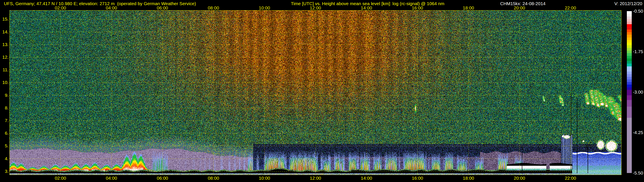 The height and width of the screenshot is (182, 644). I want to click on x-tick-label-top: 22:00, so click(570, 8).